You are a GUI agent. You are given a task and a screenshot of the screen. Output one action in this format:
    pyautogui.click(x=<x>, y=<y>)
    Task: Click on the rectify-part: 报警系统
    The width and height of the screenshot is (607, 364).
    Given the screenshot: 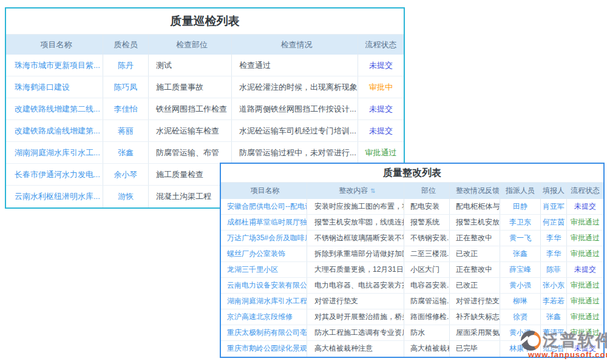 What is the action you would take?
    pyautogui.click(x=427, y=222)
    